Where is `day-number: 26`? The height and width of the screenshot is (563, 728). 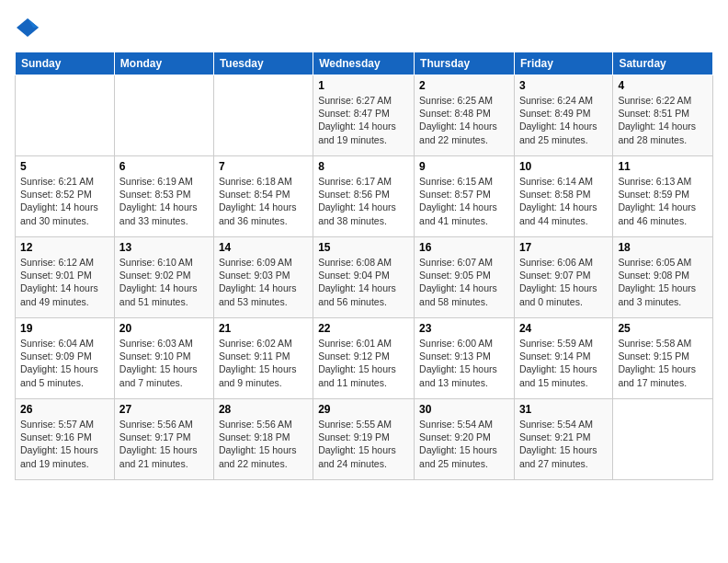
day-number: 26 is located at coordinates (64, 409).